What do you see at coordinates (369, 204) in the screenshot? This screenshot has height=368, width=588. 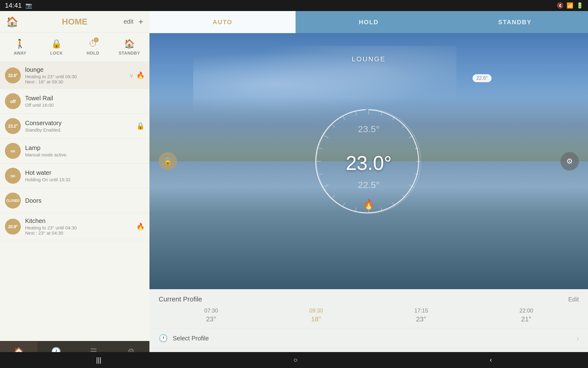 I see `thermostat-flame-icon: 🔥` at bounding box center [369, 204].